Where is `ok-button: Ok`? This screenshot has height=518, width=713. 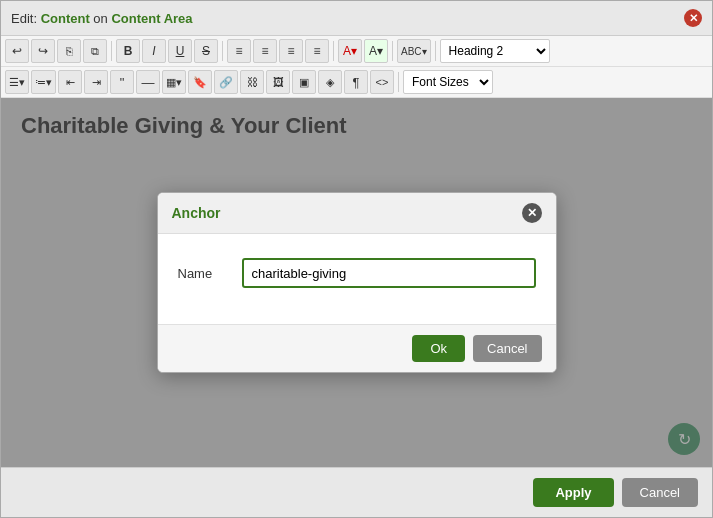
ok-button: Ok is located at coordinates (438, 348).